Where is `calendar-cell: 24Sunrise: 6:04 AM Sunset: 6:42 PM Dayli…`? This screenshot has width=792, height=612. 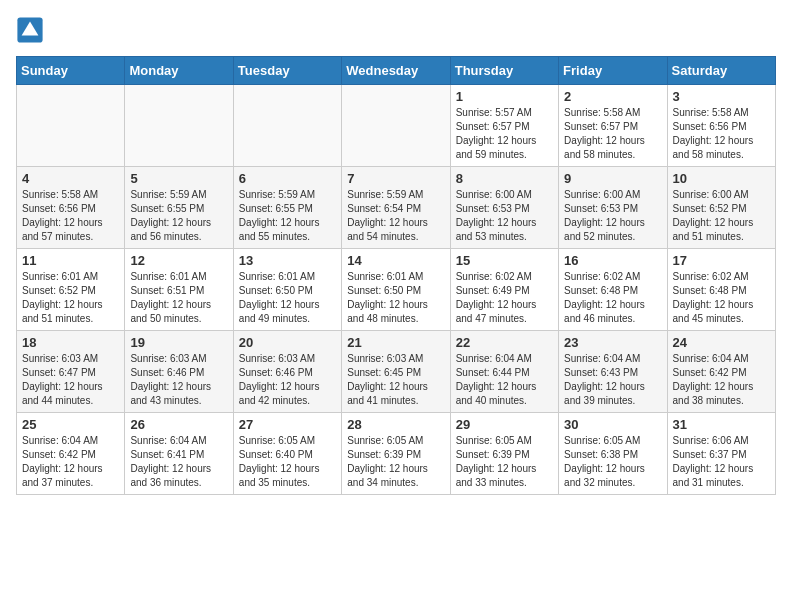
calendar-cell: 24Sunrise: 6:04 AM Sunset: 6:42 PM Dayli… is located at coordinates (721, 372).